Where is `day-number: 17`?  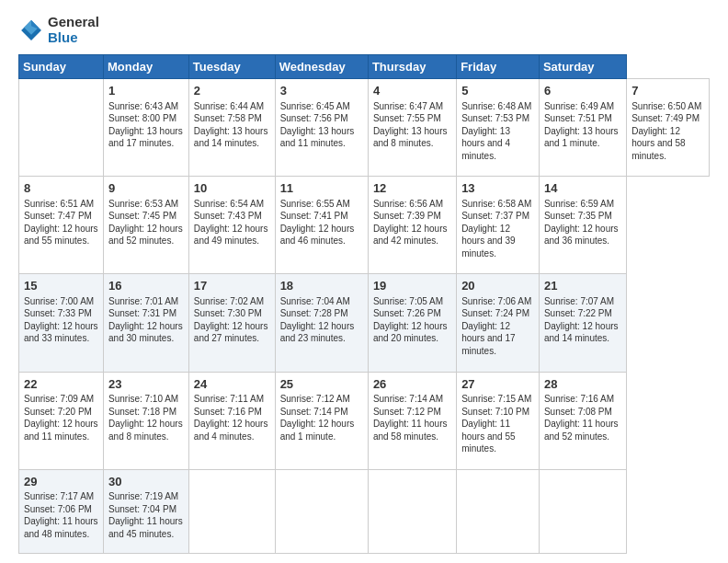
day-number: 17 is located at coordinates (232, 286).